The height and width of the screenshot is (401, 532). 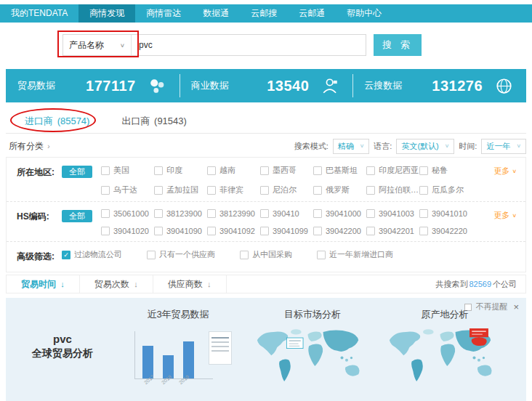 I want to click on card-target-market-analysis: 目标市场分析, so click(x=313, y=350).